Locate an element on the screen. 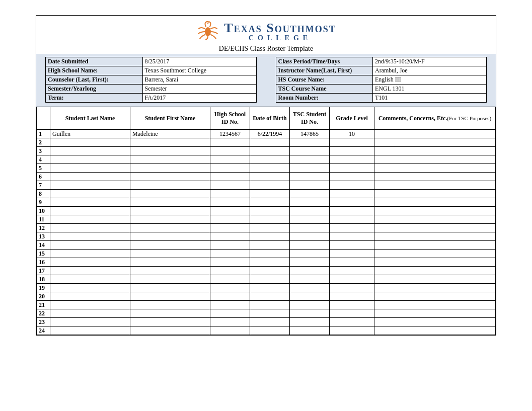  row-number: 7 is located at coordinates (43, 185).